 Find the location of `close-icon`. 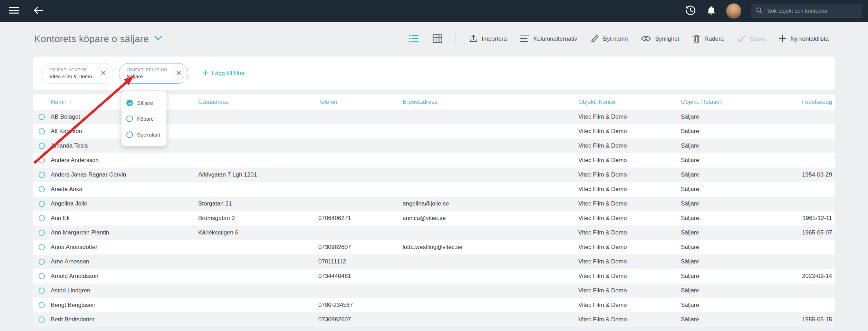

close-icon is located at coordinates (104, 73).